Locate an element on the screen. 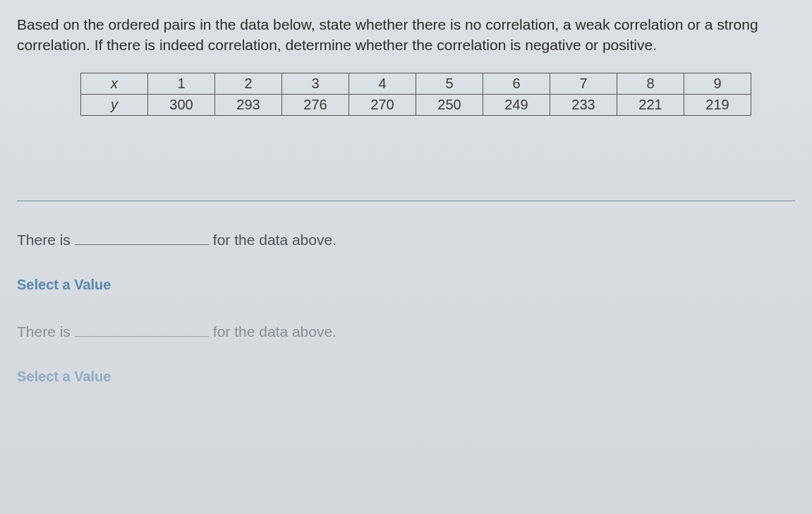 This screenshot has width=812, height=514. table-row-x: x 1 2 3 4 5 6 7 8 9 is located at coordinates (416, 83).